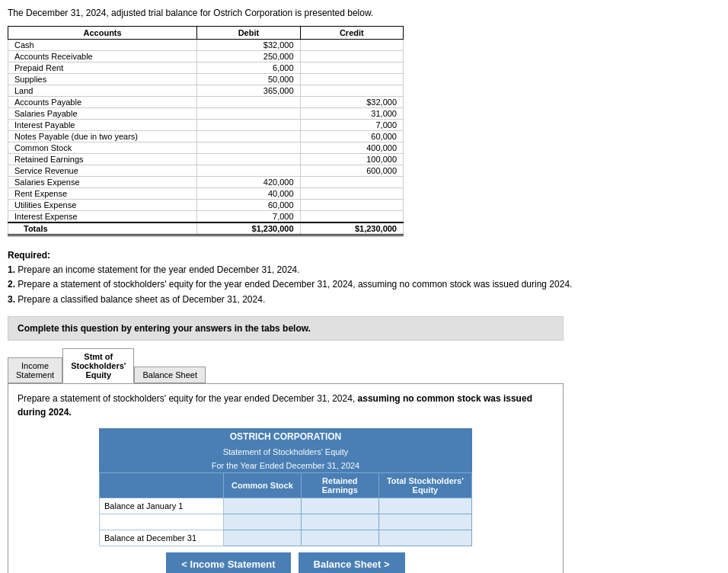 The width and height of the screenshot is (728, 573). Describe the element at coordinates (248, 206) in the screenshot. I see `debit-value: 60,000` at that location.